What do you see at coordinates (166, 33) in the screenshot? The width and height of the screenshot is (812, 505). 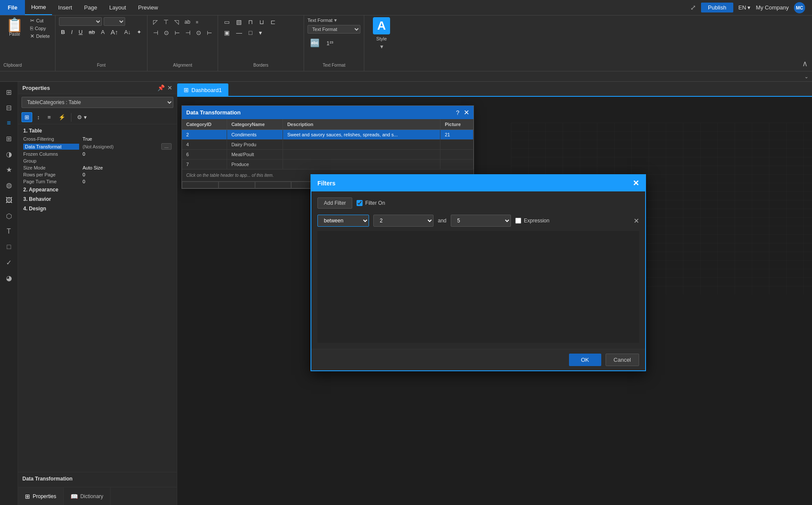 I see `align-center: ⊙` at bounding box center [166, 33].